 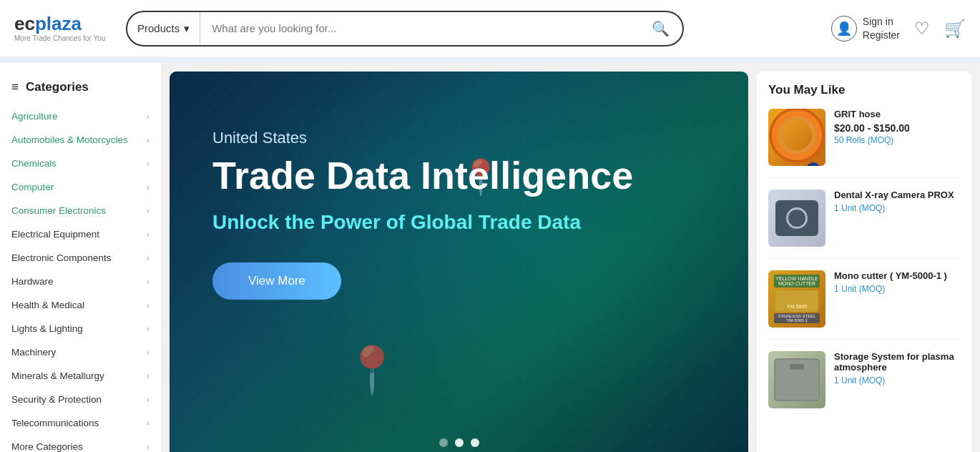 What do you see at coordinates (897, 114) in the screenshot?
I see `rec-name-hose: GRIT hose` at bounding box center [897, 114].